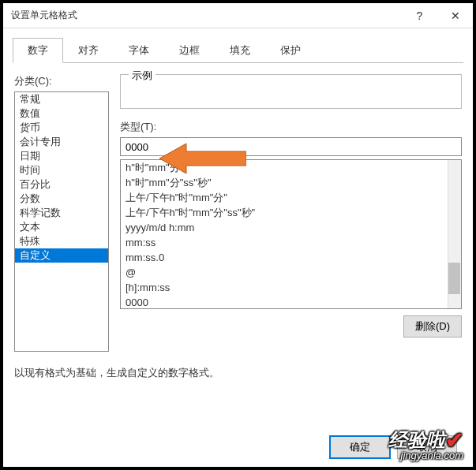 Image resolution: width=476 pixels, height=470 pixels. Describe the element at coordinates (417, 440) in the screenshot. I see `watermark-line1: 经验啦` at that location.